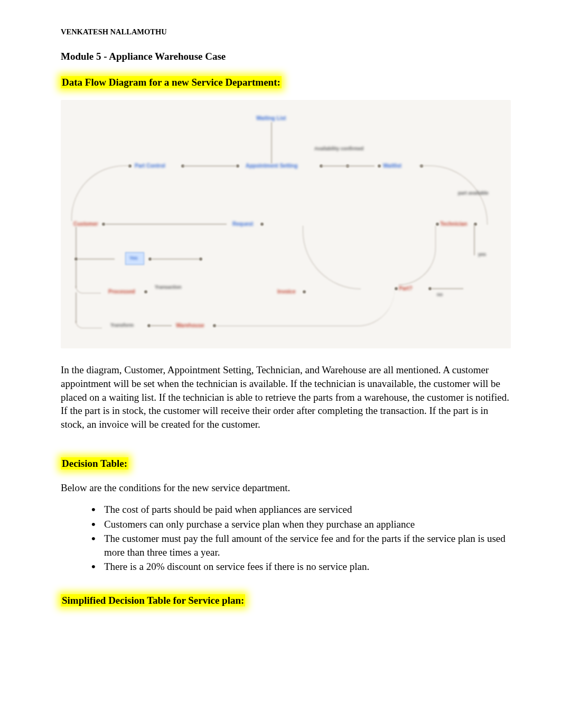  What do you see at coordinates (286, 397) in the screenshot?
I see `explanation-paragraph: In the diagram, Customer, Appointment Se…` at bounding box center [286, 397].